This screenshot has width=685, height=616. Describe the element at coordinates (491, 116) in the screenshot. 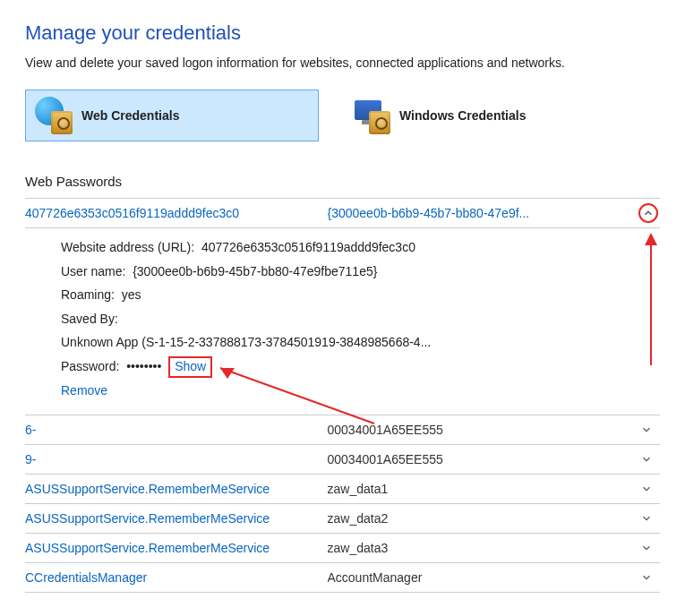

I see `tab-windows-credentials: Windows Credentials` at that location.